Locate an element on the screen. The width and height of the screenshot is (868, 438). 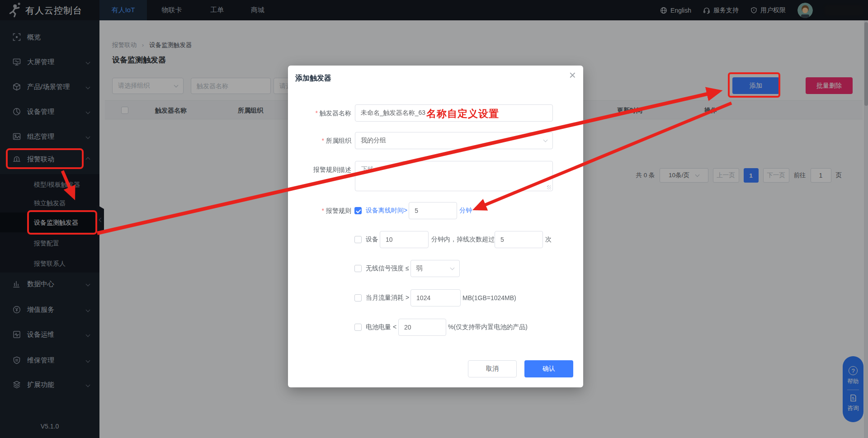
offline-rule-label: 设备离线时间> is located at coordinates (387, 211).